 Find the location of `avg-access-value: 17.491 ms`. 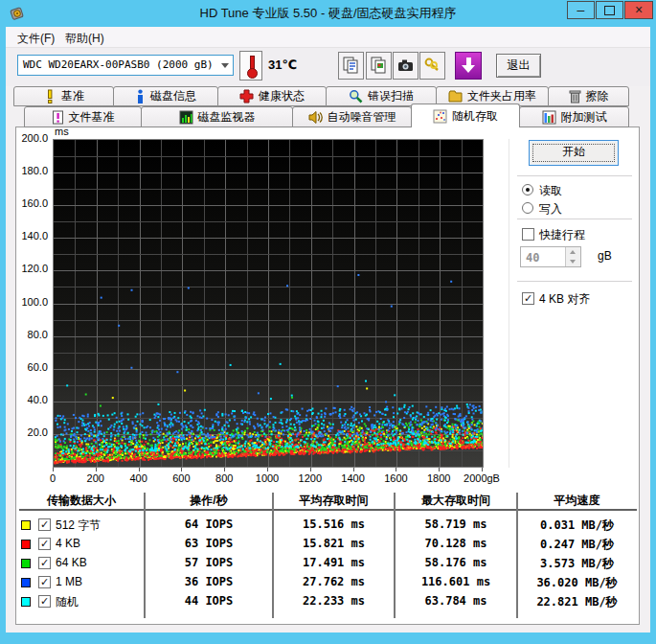

avg-access-value: 17.491 ms is located at coordinates (333, 563).